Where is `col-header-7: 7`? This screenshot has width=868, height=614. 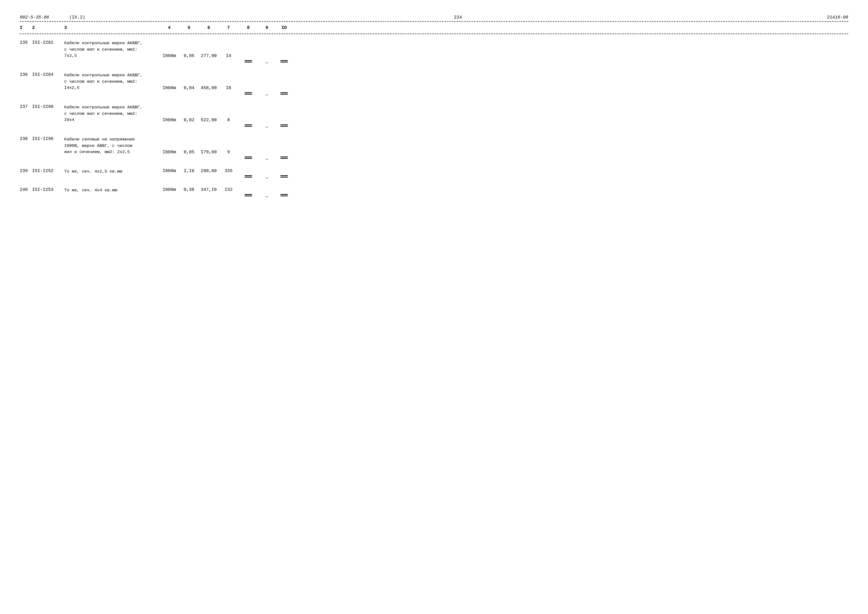 col-header-7: 7 is located at coordinates (229, 28).